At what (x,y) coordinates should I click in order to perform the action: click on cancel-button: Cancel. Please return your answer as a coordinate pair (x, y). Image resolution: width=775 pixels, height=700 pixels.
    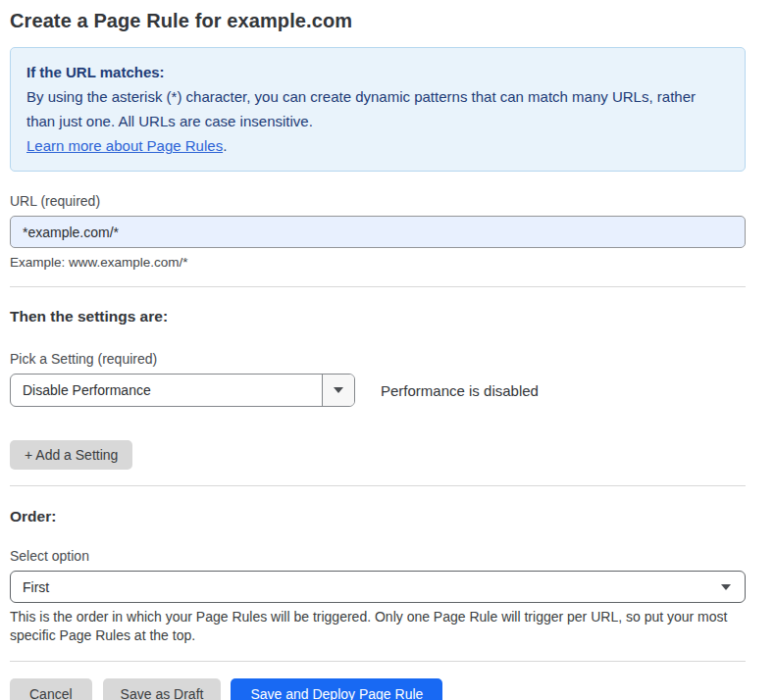
    Looking at the image, I should click on (51, 689).